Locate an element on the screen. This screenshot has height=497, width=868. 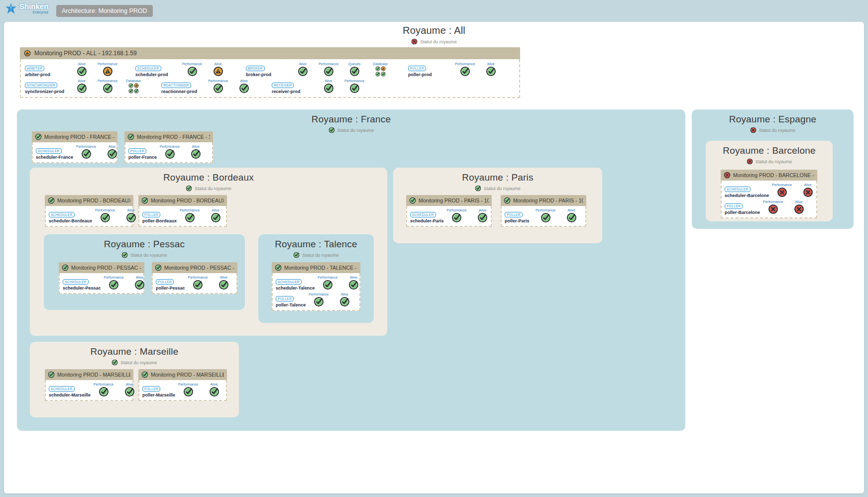
daemon-identity: POLLERpoller-Bordeaux is located at coordinates (159, 216).